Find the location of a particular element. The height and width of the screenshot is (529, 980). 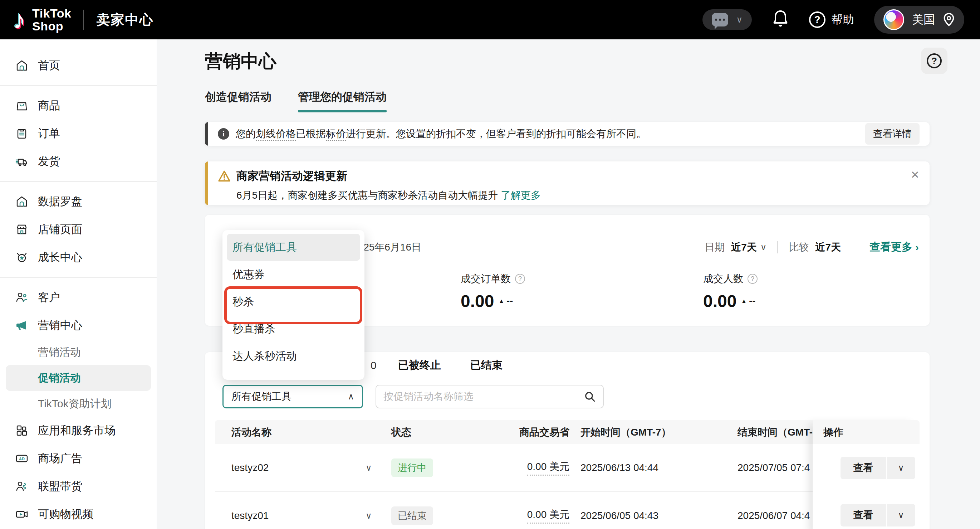

search-box is located at coordinates (490, 397).